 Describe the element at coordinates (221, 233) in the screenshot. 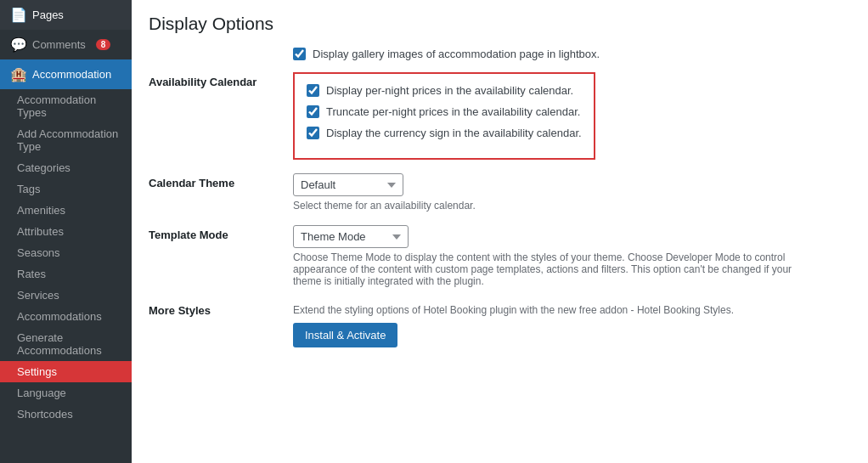

I see `template-mode-label: Template Mode` at that location.